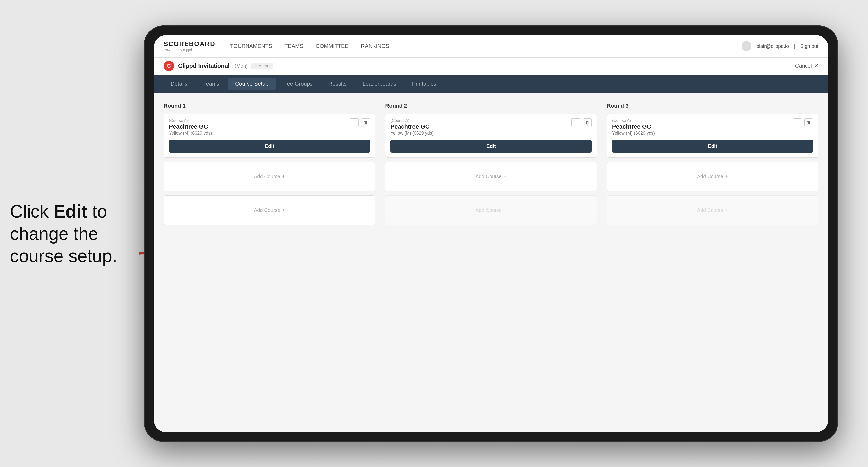 The height and width of the screenshot is (467, 868). Describe the element at coordinates (379, 84) in the screenshot. I see `tab-leaderboards: Leaderboards` at that location.